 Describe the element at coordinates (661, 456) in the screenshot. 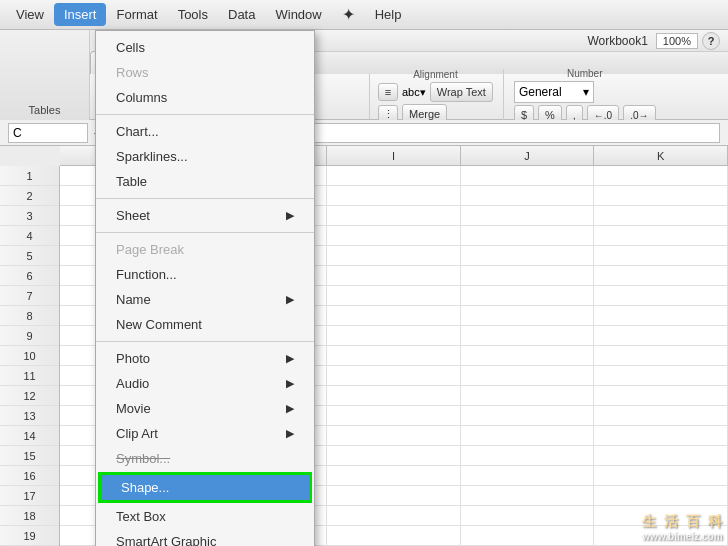

I see `cell-k15` at that location.